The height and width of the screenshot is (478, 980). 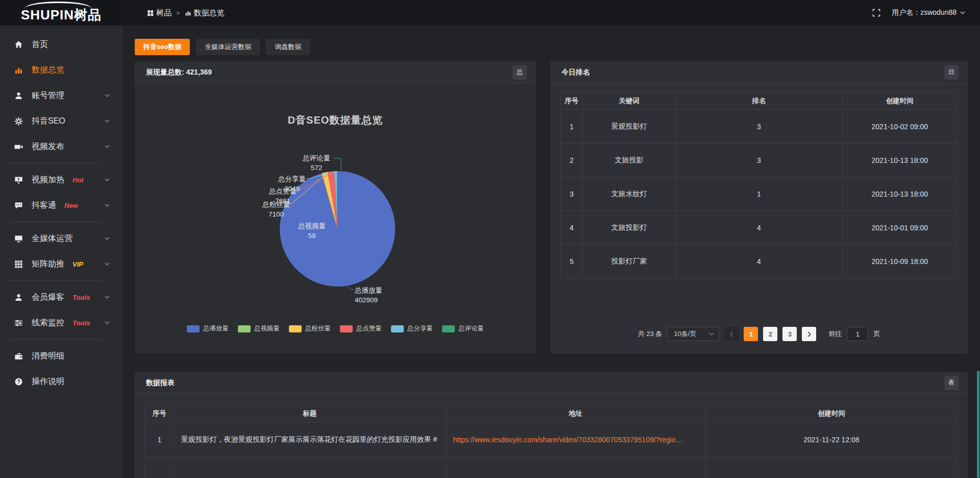 What do you see at coordinates (412, 329) in the screenshot?
I see `legend-item-总分享量: 总分享量` at bounding box center [412, 329].